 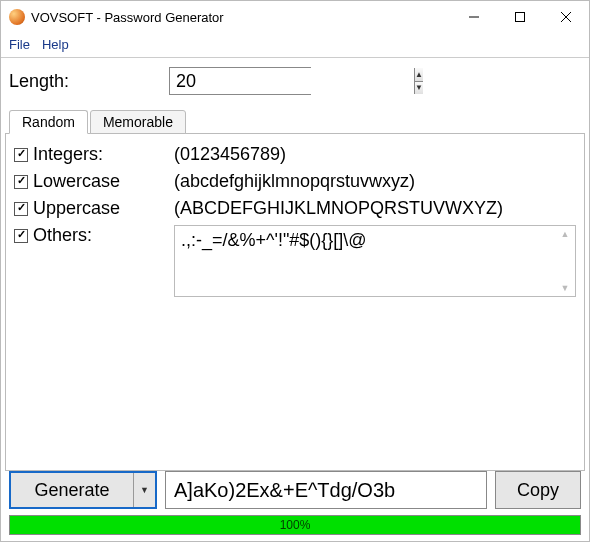 What do you see at coordinates (375, 208) in the screenshot?
I see `uppercase-chars: (ABCDEFGHIJKLMNOPQRSTUVWXYZ)` at bounding box center [375, 208].